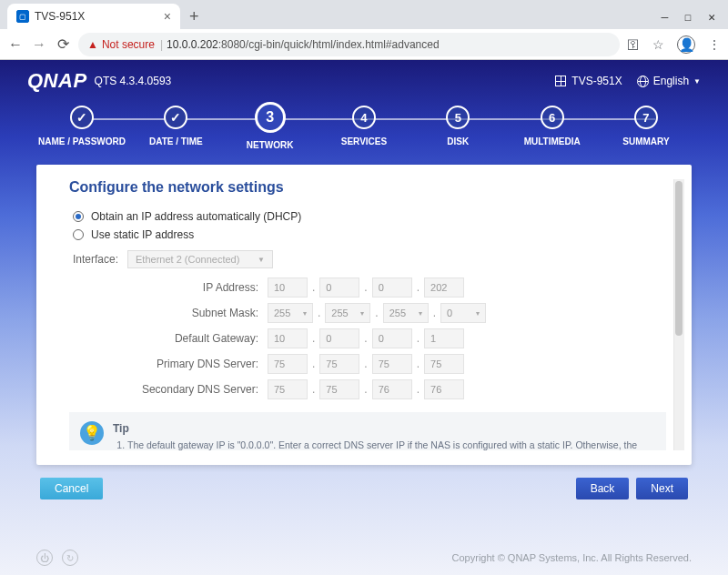 Image resolution: width=728 pixels, height=575 pixels. I want to click on label-dns2: Secondary DNS Server:, so click(199, 389).